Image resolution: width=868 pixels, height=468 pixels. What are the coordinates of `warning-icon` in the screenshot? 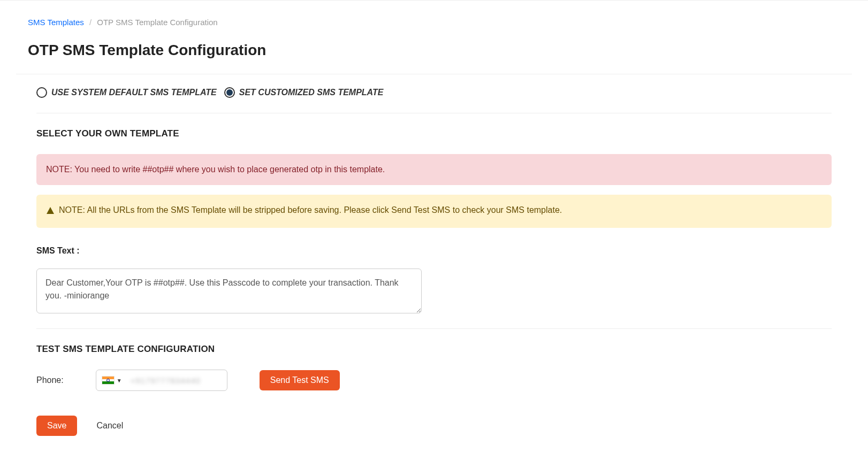 It's located at (50, 212).